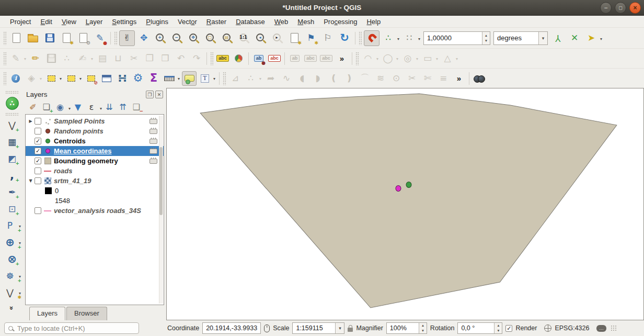  What do you see at coordinates (47, 107) in the screenshot?
I see `add-group-button: ❏+` at bounding box center [47, 107].